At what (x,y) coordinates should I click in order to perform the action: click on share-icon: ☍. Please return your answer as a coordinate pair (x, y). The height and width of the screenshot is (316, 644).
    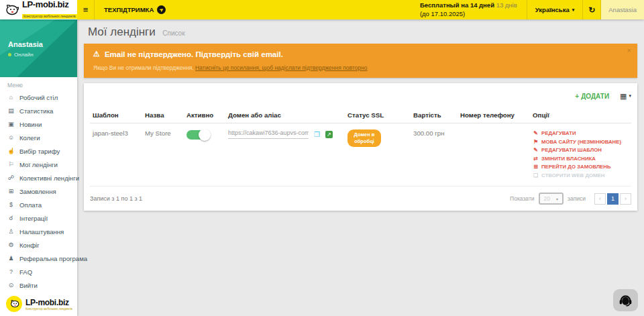
    Looking at the image, I should click on (11, 178).